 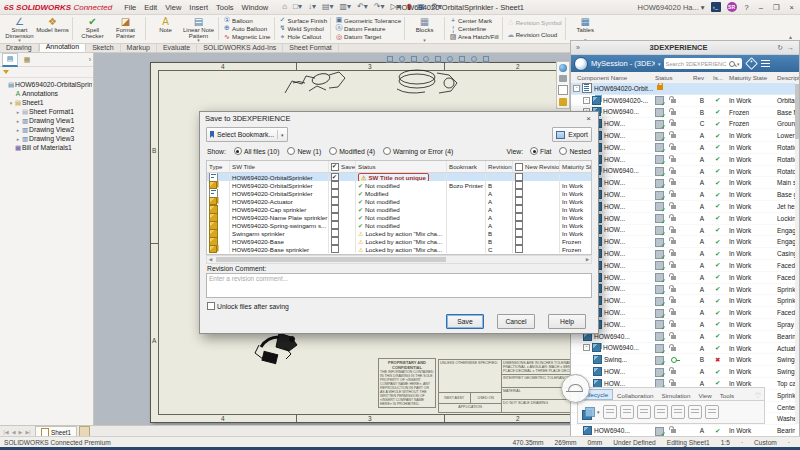 What do you see at coordinates (6, 432) in the screenshot?
I see `first-sheet-icon: |◀` at bounding box center [6, 432].